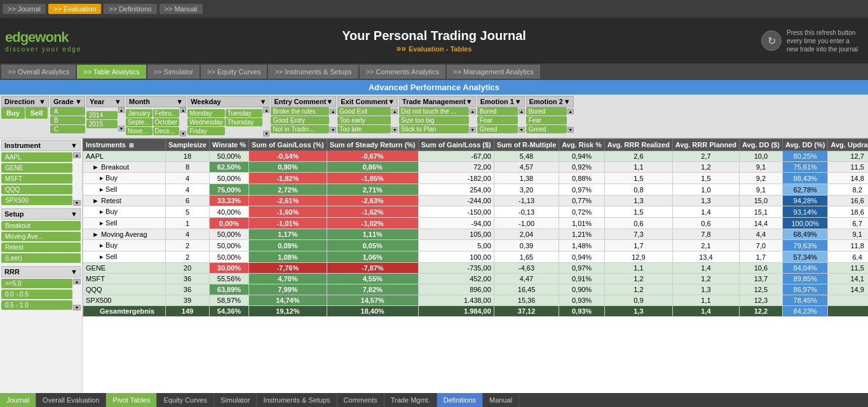  What do you see at coordinates (77, 203) in the screenshot?
I see `sidebar-instrument-scroll-down: ▼` at bounding box center [77, 203].